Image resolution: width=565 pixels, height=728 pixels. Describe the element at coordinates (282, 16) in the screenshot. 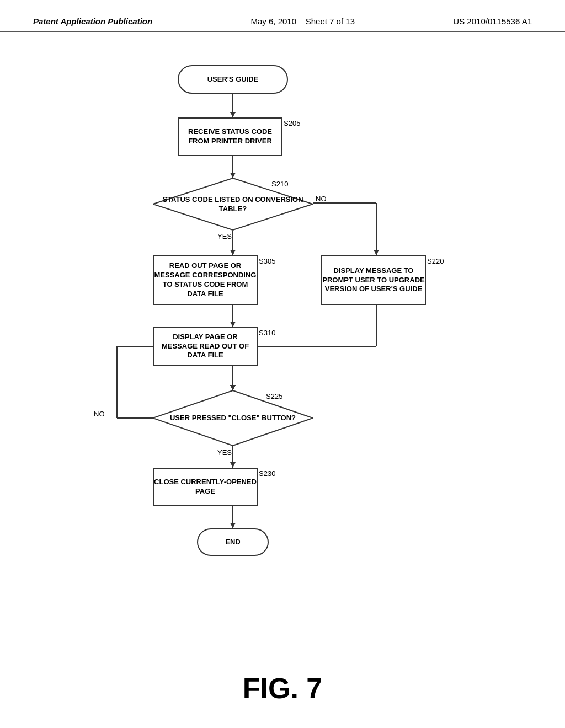

I see `header: Patent Application Publication May 6, 20…` at that location.